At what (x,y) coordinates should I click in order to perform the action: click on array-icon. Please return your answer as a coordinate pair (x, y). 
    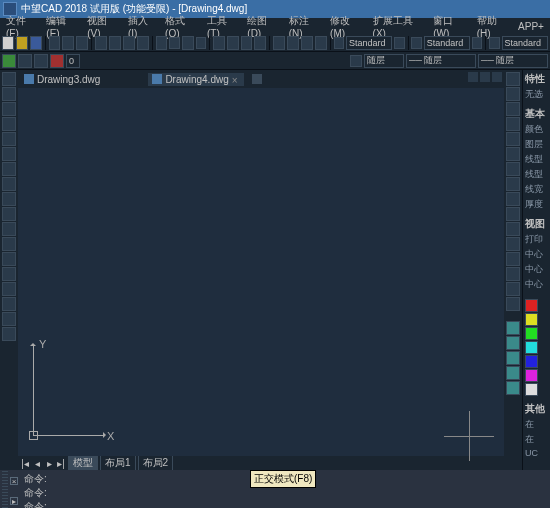
    Looking at the image, I should click on (513, 139).